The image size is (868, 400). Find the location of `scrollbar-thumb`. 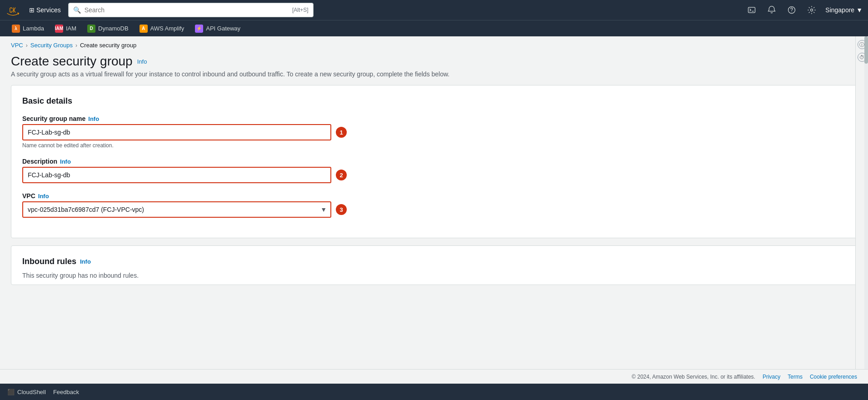

scrollbar-thumb is located at coordinates (866, 50).